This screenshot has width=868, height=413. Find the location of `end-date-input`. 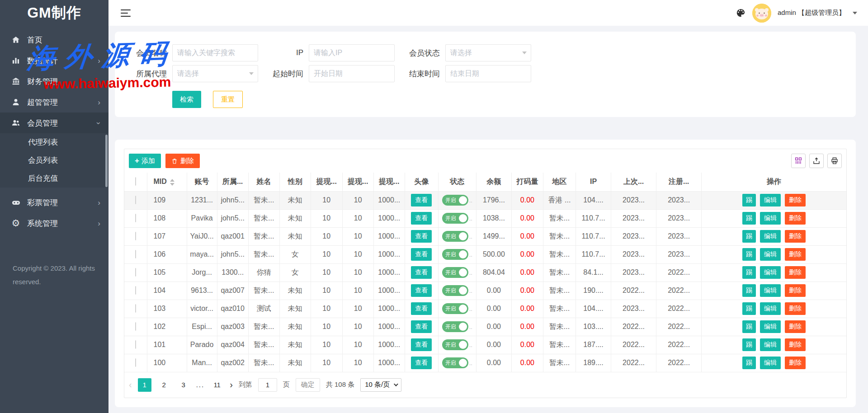

end-date-input is located at coordinates (488, 74).